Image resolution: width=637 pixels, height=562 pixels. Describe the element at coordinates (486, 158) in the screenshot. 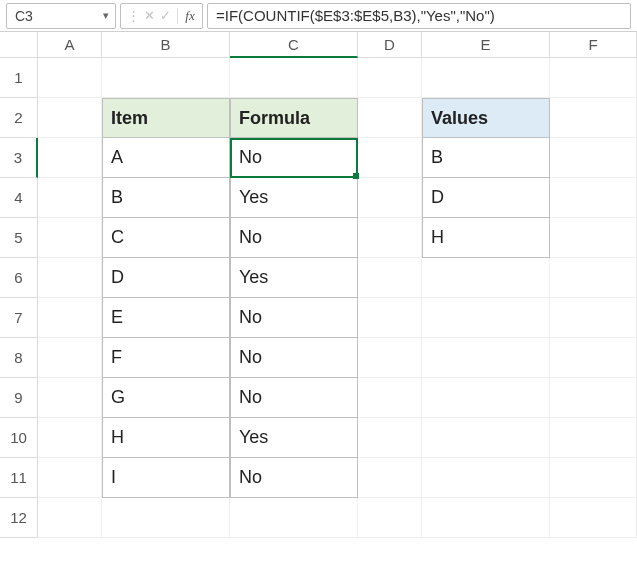

I see `cell-E3: B` at that location.